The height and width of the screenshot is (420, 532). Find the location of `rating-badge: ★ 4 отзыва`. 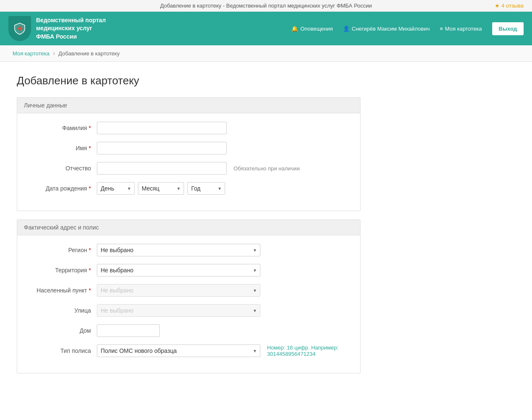

rating-badge: ★ 4 отзыва is located at coordinates (509, 6).